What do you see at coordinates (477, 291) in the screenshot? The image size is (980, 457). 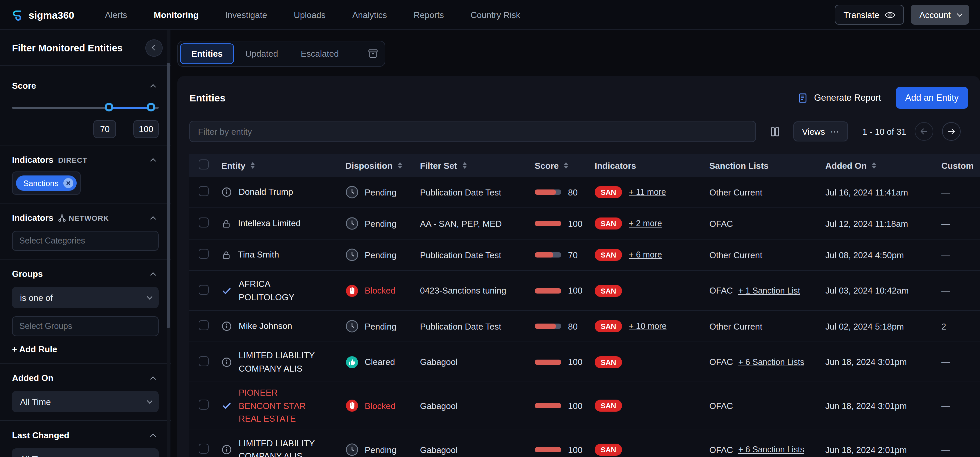 I see `filter-set-value: 0423-Sanctions tuning` at bounding box center [477, 291].